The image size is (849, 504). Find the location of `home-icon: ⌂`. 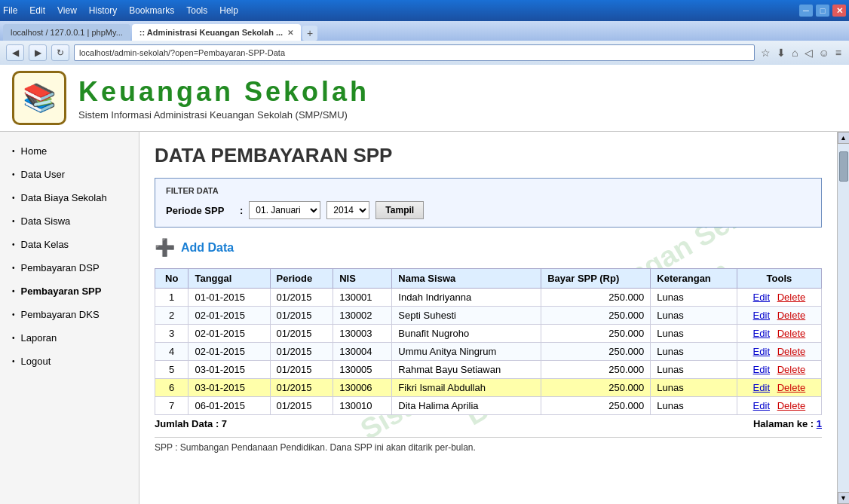

home-icon: ⌂ is located at coordinates (795, 53).